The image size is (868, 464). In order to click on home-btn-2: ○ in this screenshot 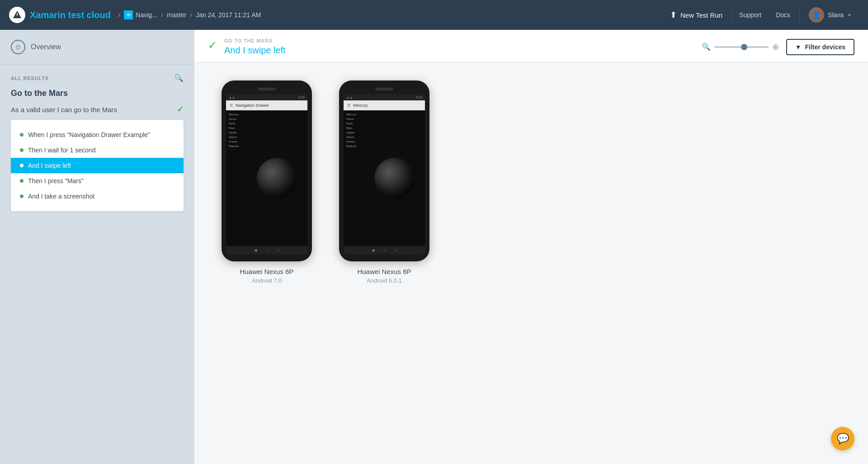, I will do `click(384, 251)`.